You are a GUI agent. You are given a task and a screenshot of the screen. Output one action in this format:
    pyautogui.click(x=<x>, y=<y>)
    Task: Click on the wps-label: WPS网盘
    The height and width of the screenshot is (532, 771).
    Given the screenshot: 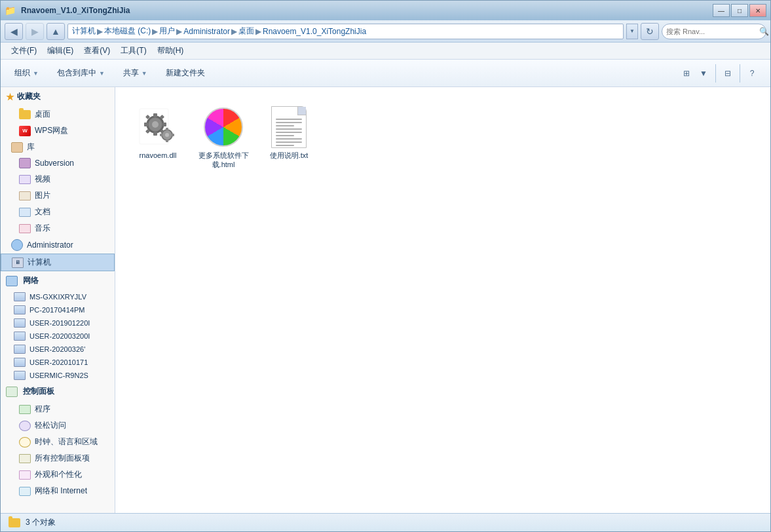 What is the action you would take?
    pyautogui.click(x=51, y=131)
    